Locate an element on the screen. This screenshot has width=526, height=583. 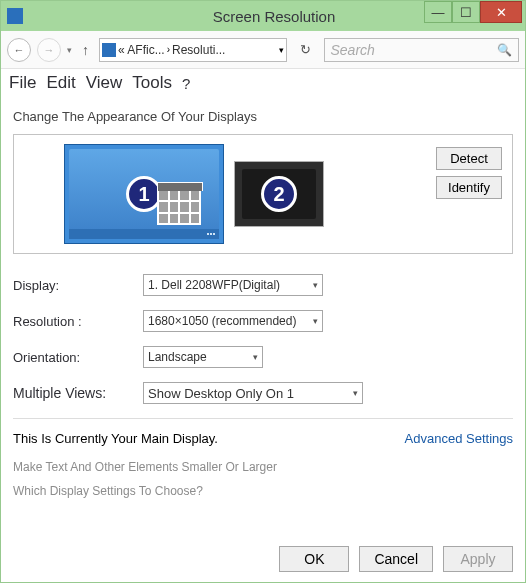
forward-button: → is located at coordinates (49, 50).